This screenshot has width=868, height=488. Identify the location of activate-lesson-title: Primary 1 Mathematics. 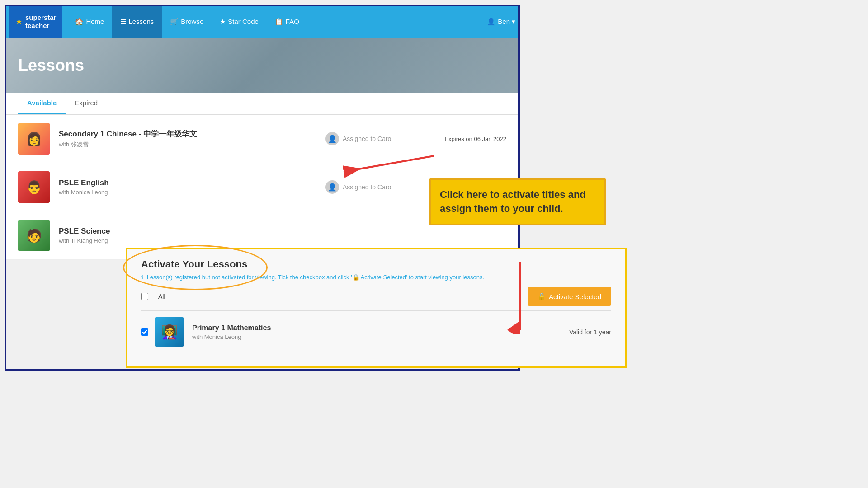
(381, 328).